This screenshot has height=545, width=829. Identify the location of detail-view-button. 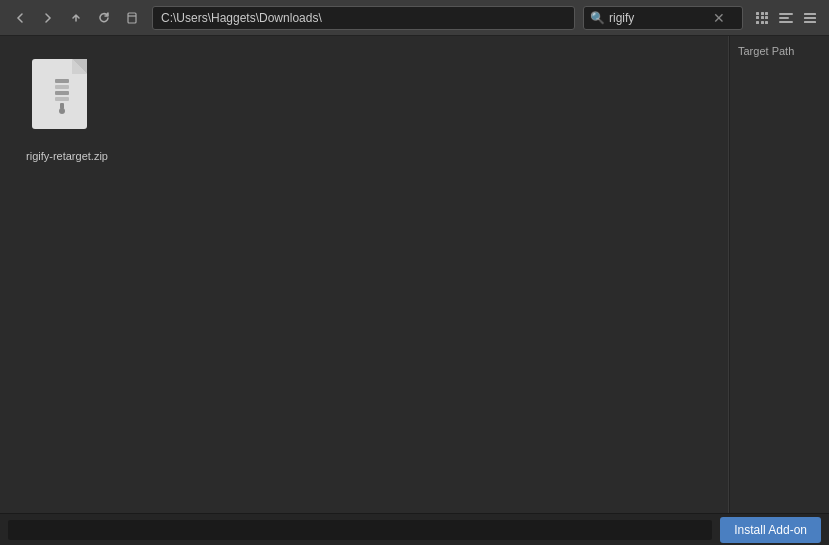
(810, 18).